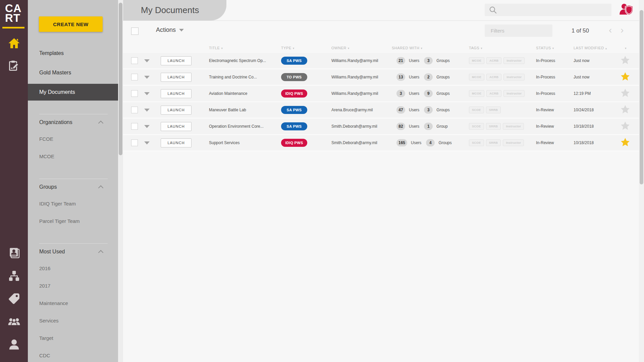 The height and width of the screenshot is (362, 644). I want to click on user-icon, so click(14, 344).